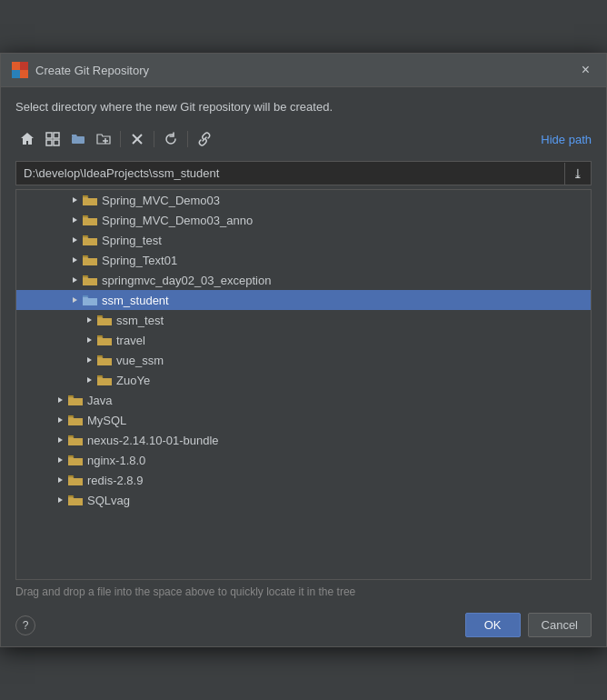 The image size is (607, 700). What do you see at coordinates (304, 380) in the screenshot?
I see `tree-item: ZuoYe` at bounding box center [304, 380].